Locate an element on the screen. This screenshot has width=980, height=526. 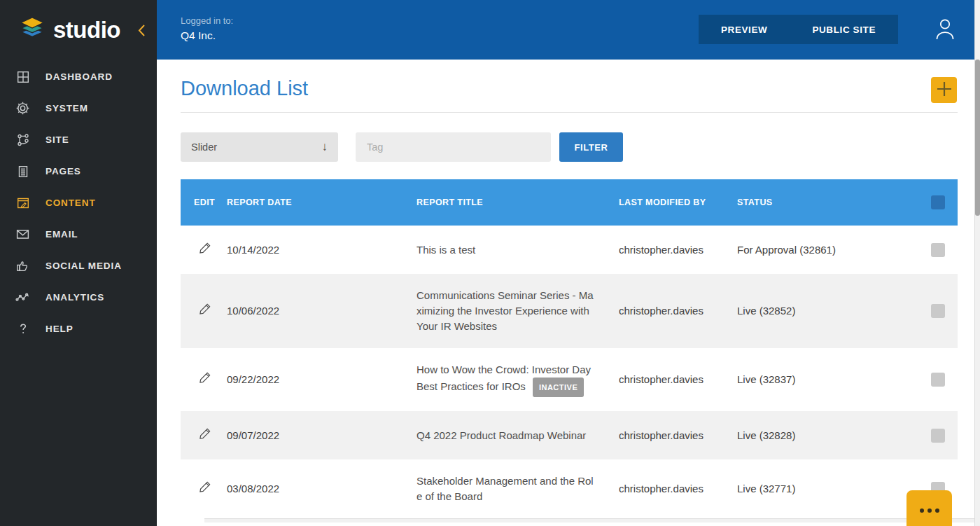
report-date: 10/14/2022 is located at coordinates (322, 250).